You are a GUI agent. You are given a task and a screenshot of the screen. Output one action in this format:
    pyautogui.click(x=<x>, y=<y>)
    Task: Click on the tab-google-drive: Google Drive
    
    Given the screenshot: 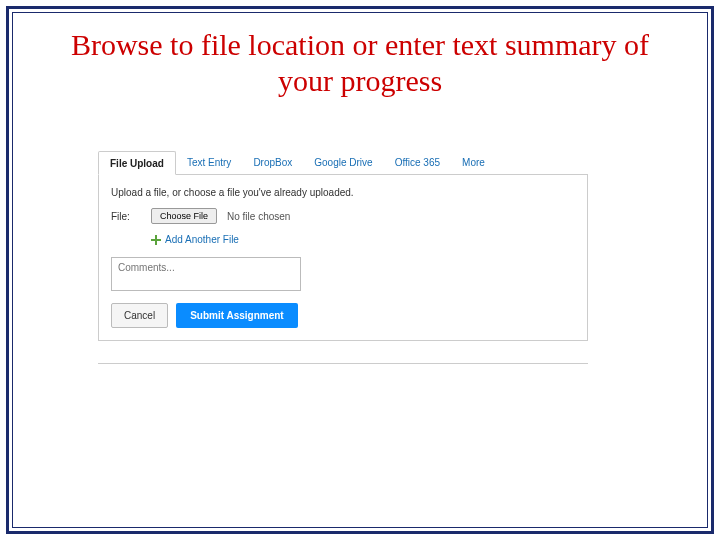 What is the action you would take?
    pyautogui.click(x=343, y=162)
    